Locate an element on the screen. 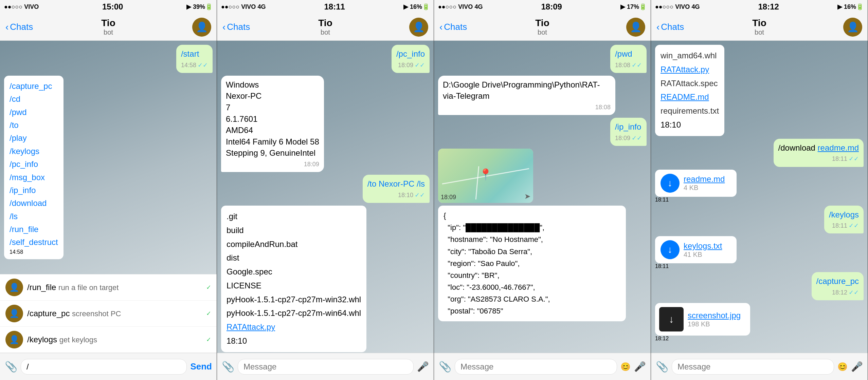 The image size is (868, 380). map-forward-icon: ➤ is located at coordinates (527, 196).